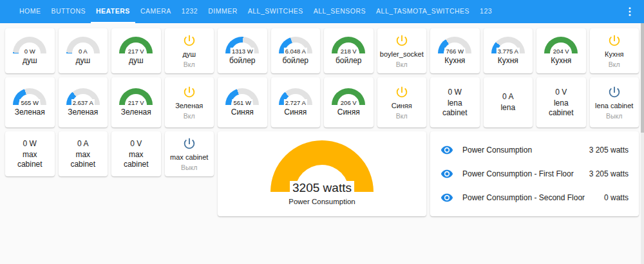  What do you see at coordinates (189, 54) in the screenshot?
I see `button-name: душ` at bounding box center [189, 54].